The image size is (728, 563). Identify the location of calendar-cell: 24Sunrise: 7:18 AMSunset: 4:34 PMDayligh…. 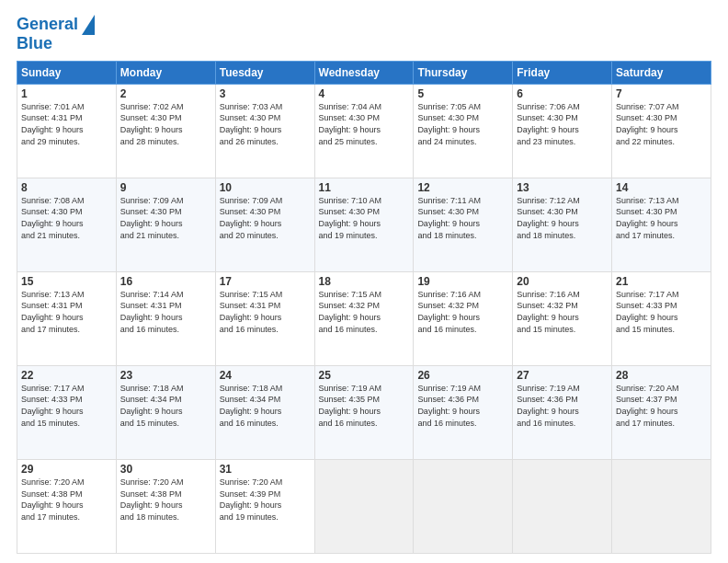
(265, 412).